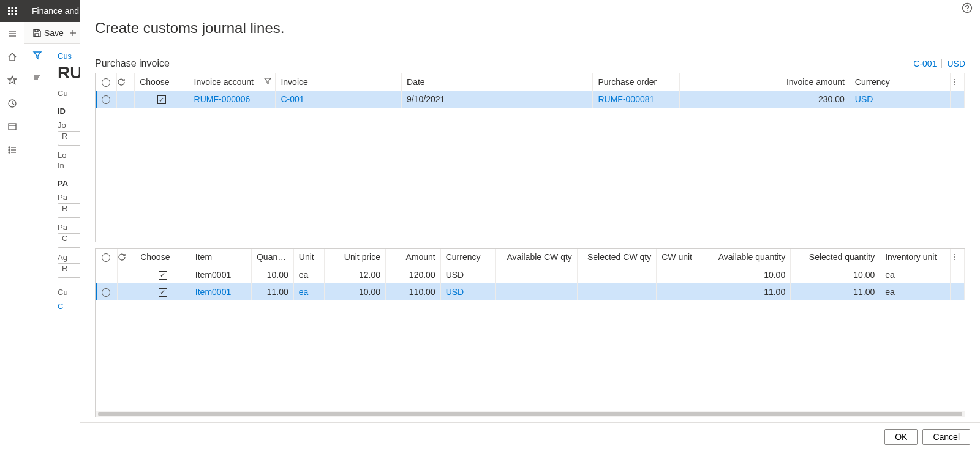  I want to click on table-row: ✓ Item0001 11.00 ea 10.00 110.00 USD 11.…, so click(530, 292).